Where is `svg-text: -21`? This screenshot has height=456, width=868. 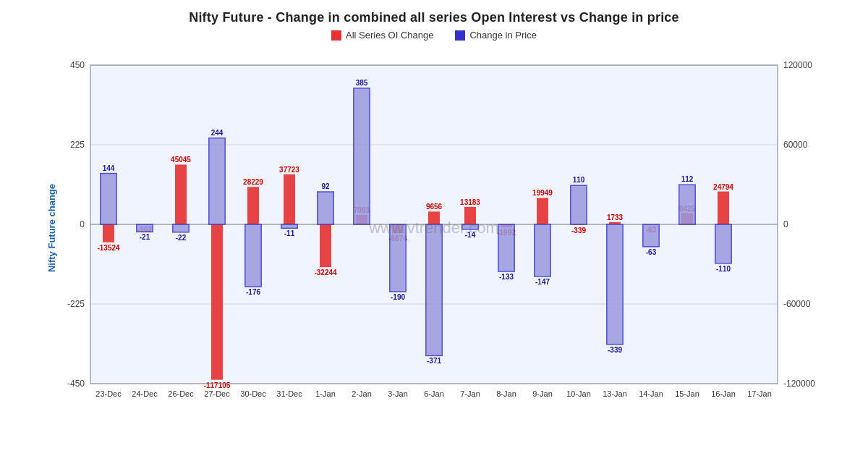 svg-text: -21 is located at coordinates (145, 237).